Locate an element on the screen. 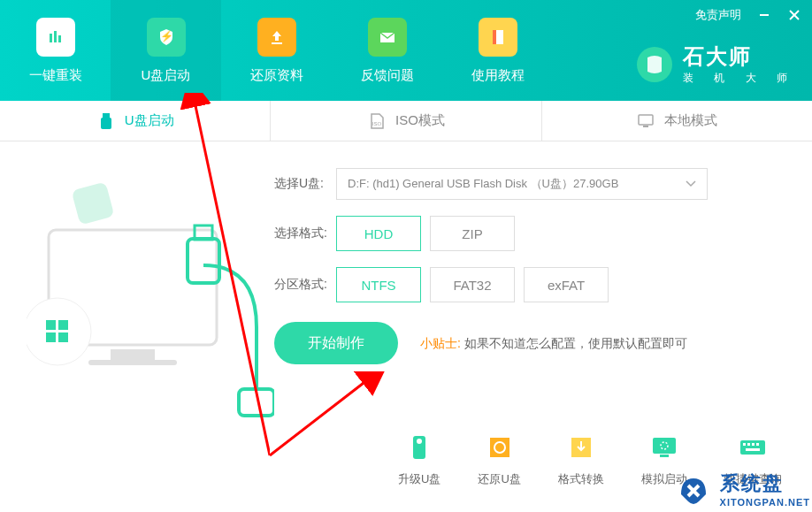 The width and height of the screenshot is (812, 512). tab-usb-boot: U盘启动 is located at coordinates (135, 120).